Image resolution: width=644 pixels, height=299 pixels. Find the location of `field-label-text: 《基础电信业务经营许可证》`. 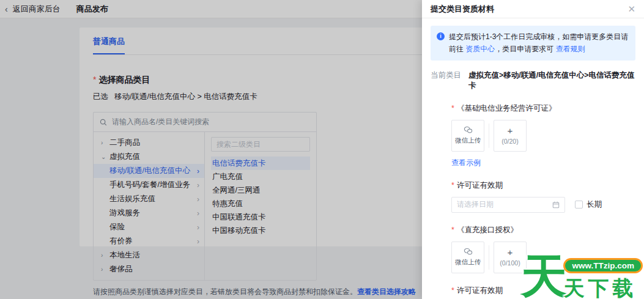

field-label-text: 《基础电信业务经营许可证》 is located at coordinates (506, 108).